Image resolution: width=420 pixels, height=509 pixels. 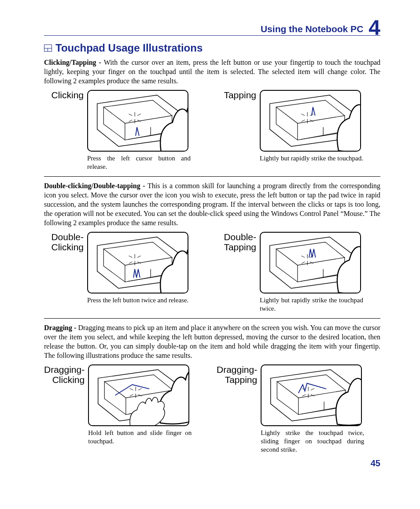 I want to click on caption-tapping: Lightly but rapidly strike the touchpad., so click(x=312, y=159).